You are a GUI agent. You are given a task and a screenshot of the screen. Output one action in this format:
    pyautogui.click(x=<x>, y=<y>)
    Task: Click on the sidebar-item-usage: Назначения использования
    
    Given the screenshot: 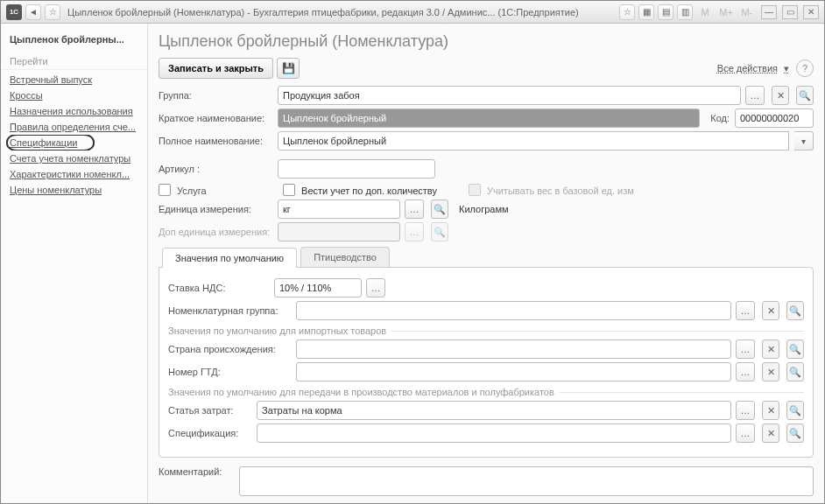 What is the action you would take?
    pyautogui.click(x=74, y=111)
    